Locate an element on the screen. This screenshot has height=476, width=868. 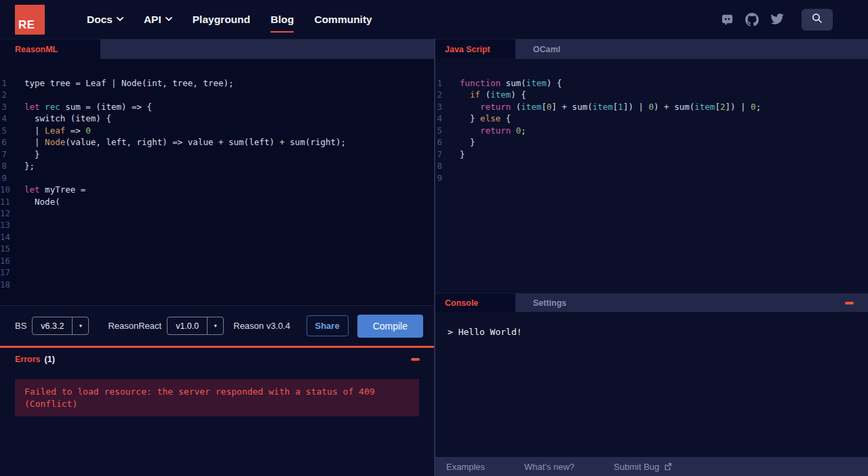
line-number: 3 is located at coordinates (448, 107).